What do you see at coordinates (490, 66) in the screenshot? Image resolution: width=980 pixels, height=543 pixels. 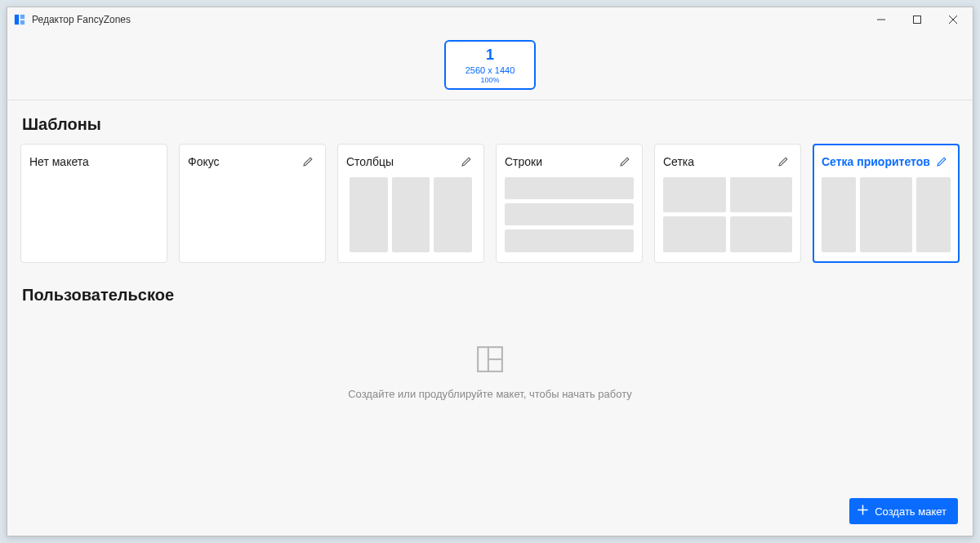 I see `monitor-bar: 1 2560 x 1440 100%` at bounding box center [490, 66].